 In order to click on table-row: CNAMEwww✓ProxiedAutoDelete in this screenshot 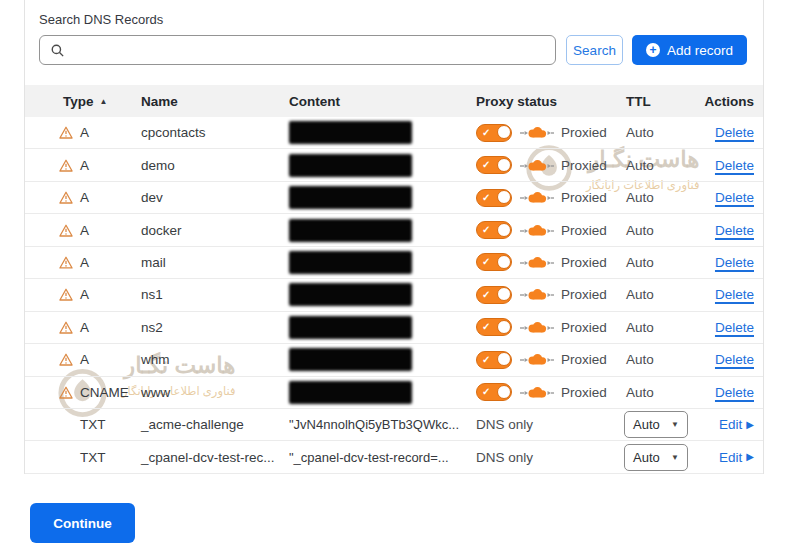, I will do `click(394, 393)`.